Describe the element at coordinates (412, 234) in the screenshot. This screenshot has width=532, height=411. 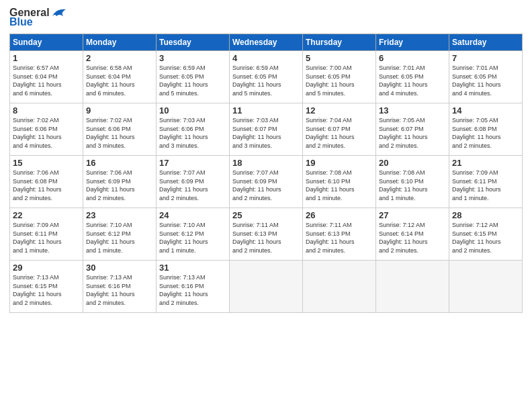
I see `calendar-cell: 27Sunrise: 7:12 AM Sunset: 6:14 PM Dayli…` at that location.